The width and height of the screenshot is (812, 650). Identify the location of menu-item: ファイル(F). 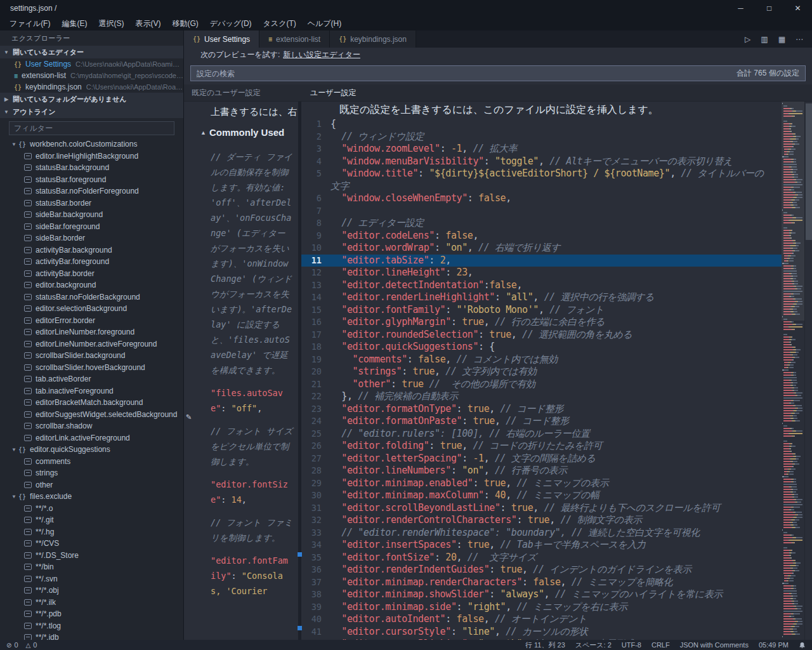
(30, 23).